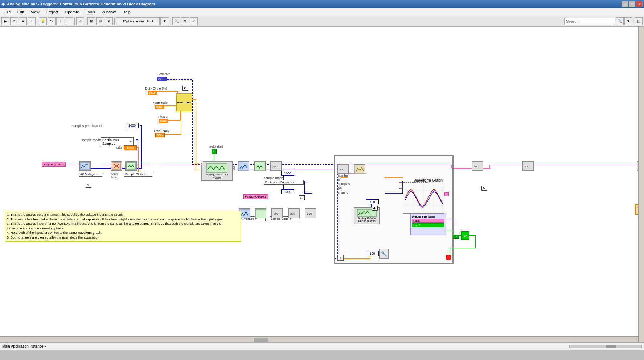 The height and width of the screenshot is (360, 644). What do you see at coordinates (160, 135) in the screenshot?
I see `frequency-terminal: DBL▸` at bounding box center [160, 135].